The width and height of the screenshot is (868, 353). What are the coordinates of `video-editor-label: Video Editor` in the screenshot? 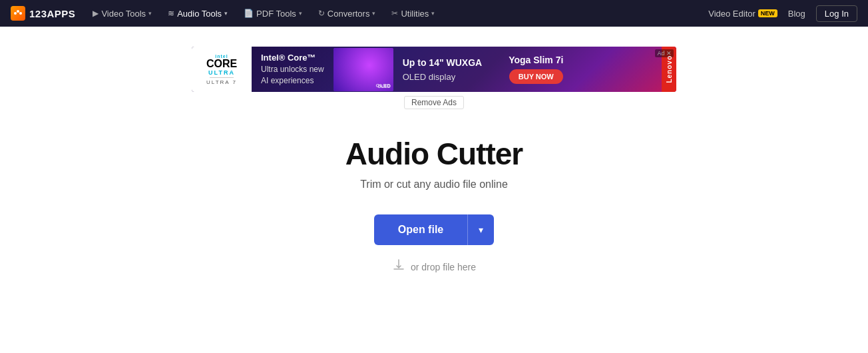 It's located at (732, 13).